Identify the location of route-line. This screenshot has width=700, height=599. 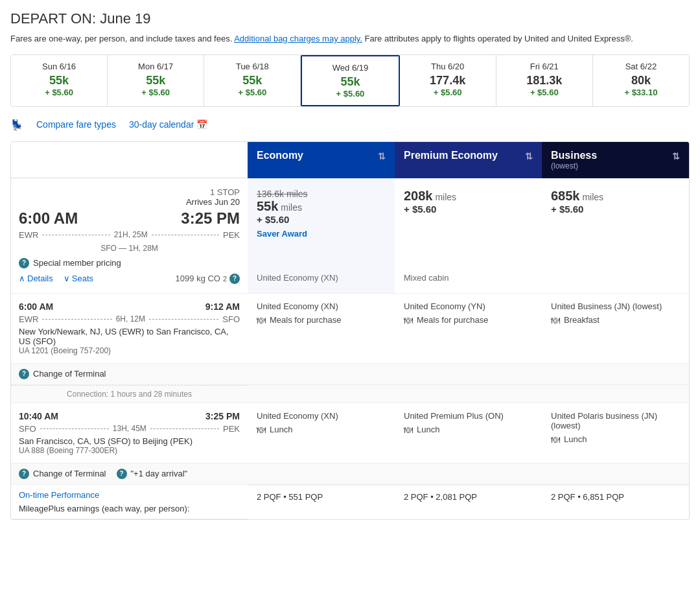
(76, 235).